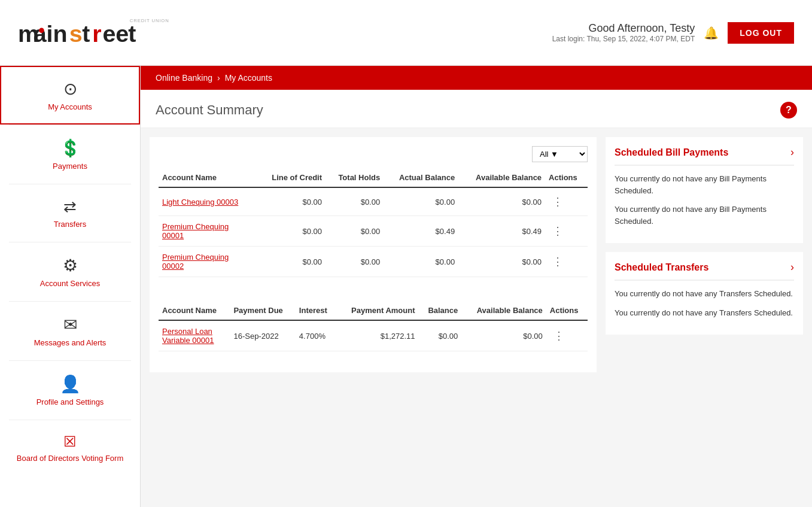  What do you see at coordinates (70, 390) in the screenshot?
I see `sidebar-item-profile-settings: 👤 Profile and Settings` at bounding box center [70, 390].